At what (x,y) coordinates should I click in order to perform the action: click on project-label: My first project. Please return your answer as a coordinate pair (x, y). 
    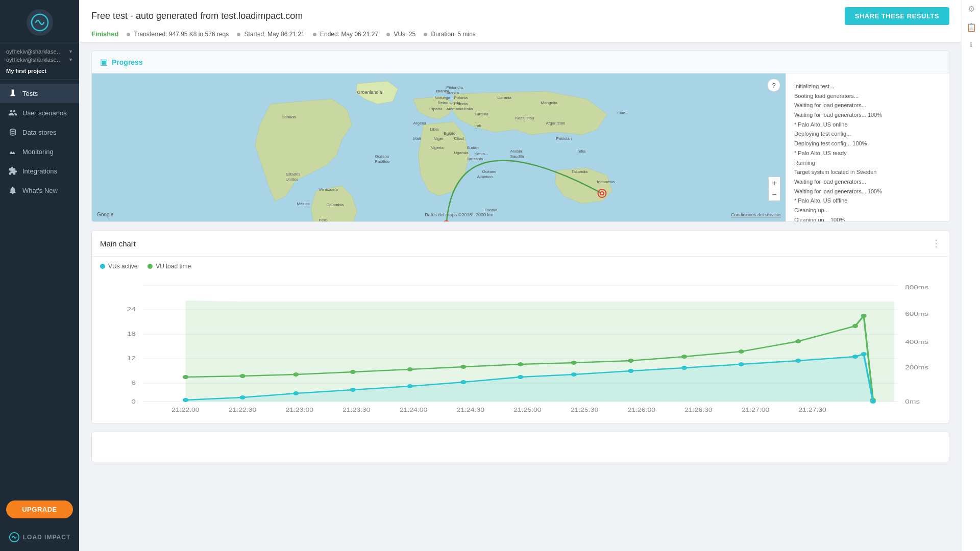
    Looking at the image, I should click on (40, 70).